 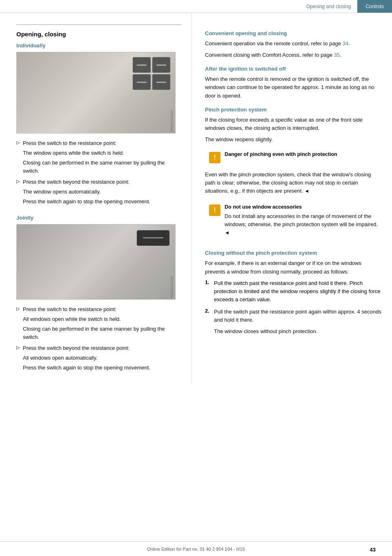 I want to click on warning-title-2: Do not use window accessories, so click(x=301, y=207).